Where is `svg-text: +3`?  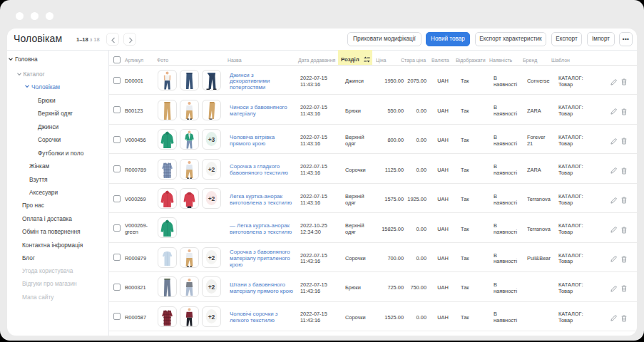
svg-text: +3 is located at coordinates (212, 140).